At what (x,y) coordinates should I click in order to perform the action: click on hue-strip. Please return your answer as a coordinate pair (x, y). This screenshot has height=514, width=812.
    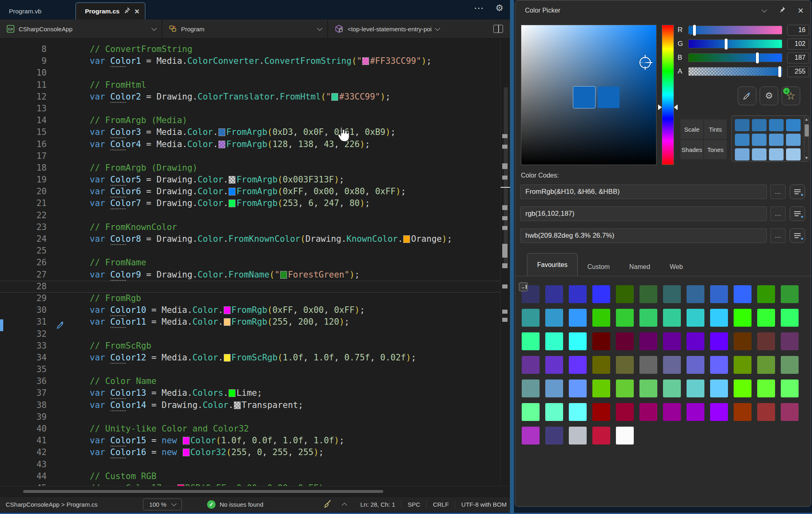
    Looking at the image, I should click on (668, 95).